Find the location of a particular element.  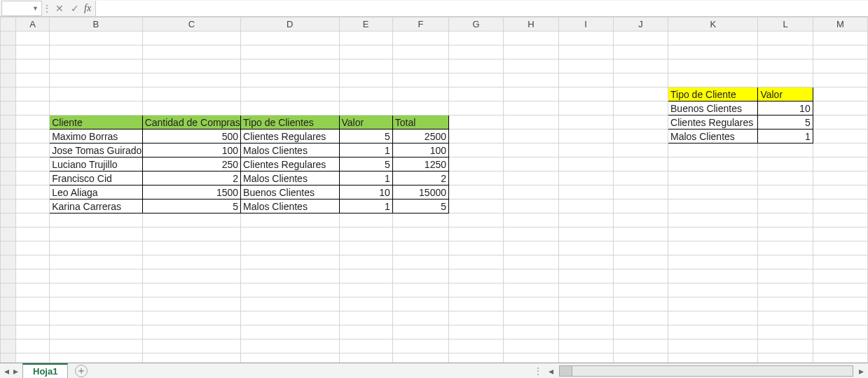

cell-K18 is located at coordinates (713, 276).